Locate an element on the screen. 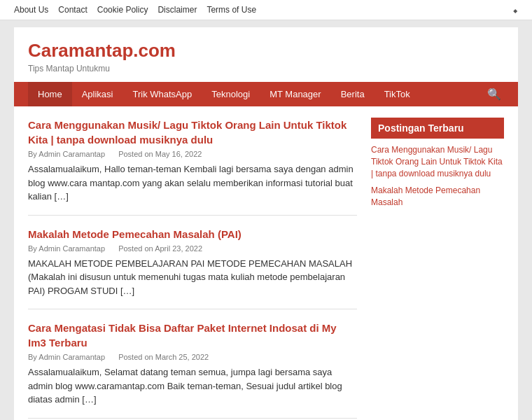 The image size is (532, 420). post-item: Cara Menggunakan Musik/ Lagu Tiktok Oran… is located at coordinates (192, 167).